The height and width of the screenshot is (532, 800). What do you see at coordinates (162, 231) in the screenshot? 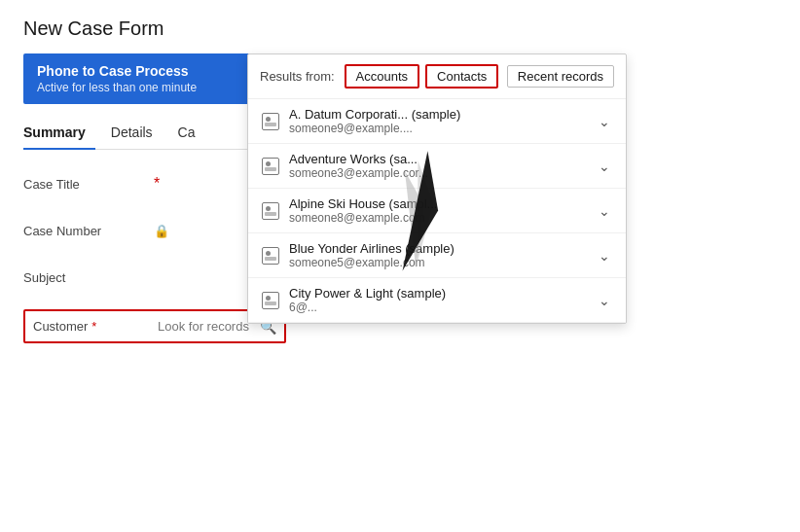
I see `lock-icon-case-number: 🔒` at bounding box center [162, 231].